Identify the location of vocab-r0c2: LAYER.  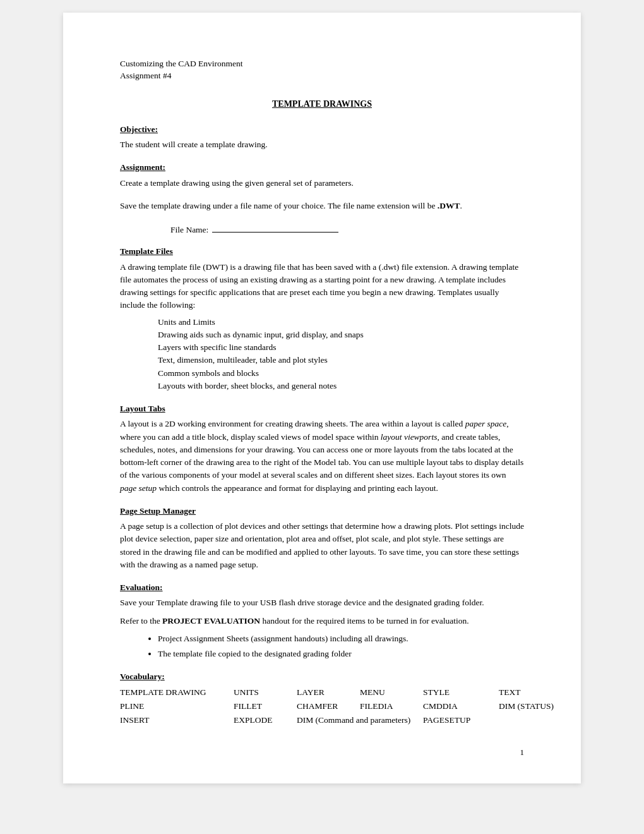
(328, 692).